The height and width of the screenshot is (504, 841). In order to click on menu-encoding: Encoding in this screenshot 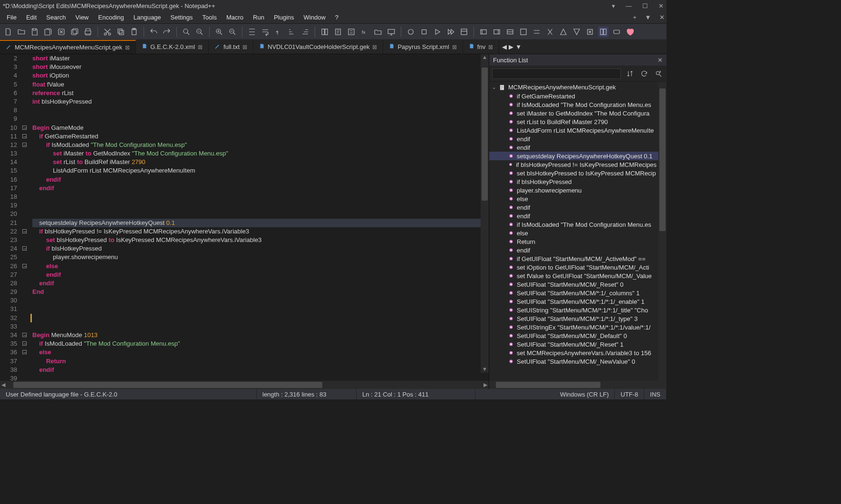, I will do `click(111, 17)`.